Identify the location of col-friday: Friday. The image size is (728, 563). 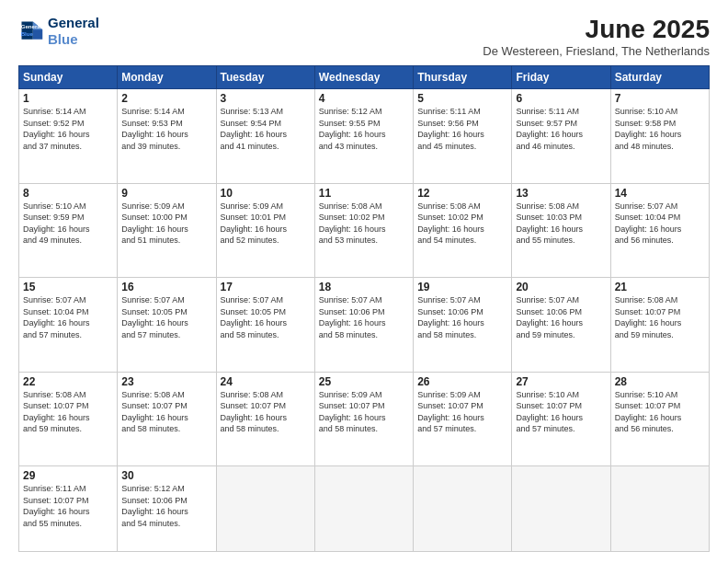
(561, 77).